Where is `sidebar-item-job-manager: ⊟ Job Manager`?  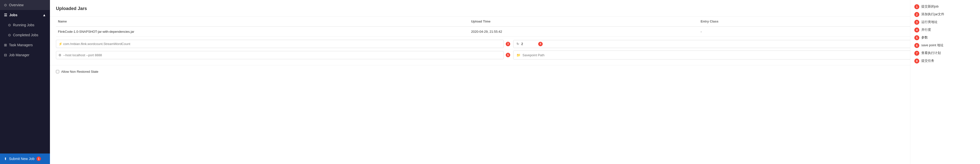 sidebar-item-job-manager: ⊟ Job Manager is located at coordinates (25, 55).